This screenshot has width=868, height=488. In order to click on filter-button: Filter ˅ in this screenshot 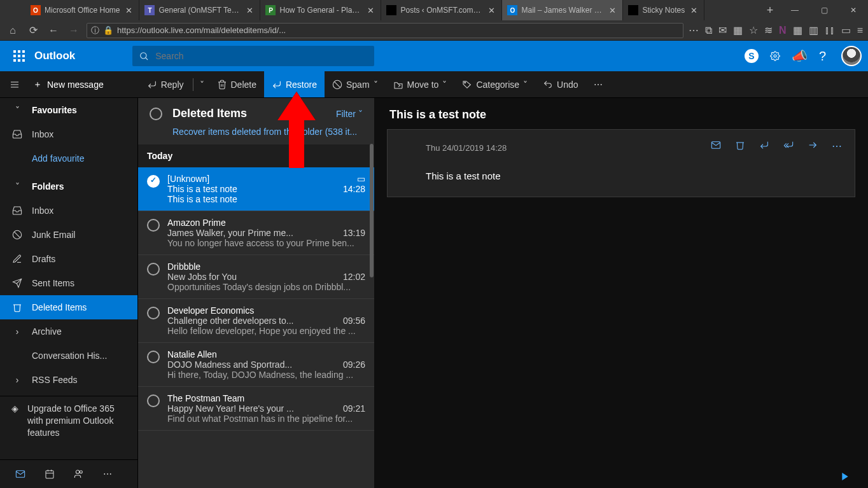, I will do `click(349, 114)`.